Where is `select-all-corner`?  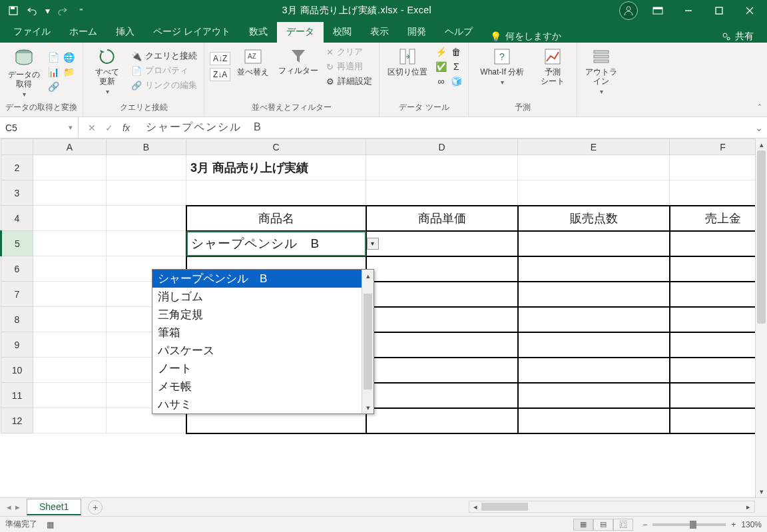
select-all-corner is located at coordinates (17, 147).